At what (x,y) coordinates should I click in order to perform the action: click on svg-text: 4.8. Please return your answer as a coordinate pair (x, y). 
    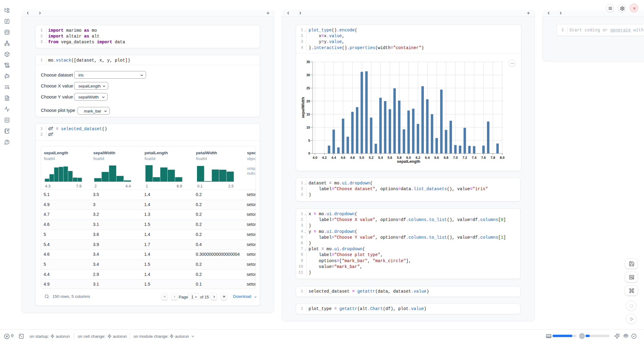
    Looking at the image, I should click on (352, 158).